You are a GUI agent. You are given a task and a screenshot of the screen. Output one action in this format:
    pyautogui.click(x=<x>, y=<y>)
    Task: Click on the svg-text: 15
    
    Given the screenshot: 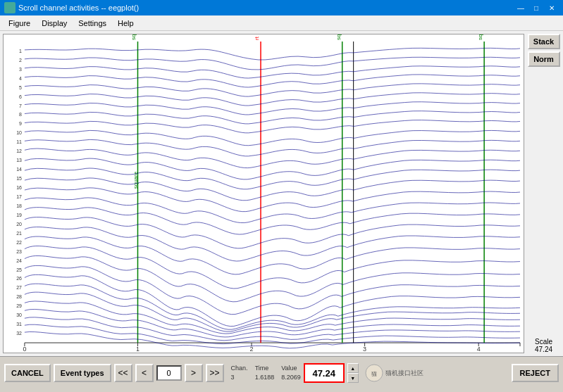 What is the action you would take?
    pyautogui.click(x=19, y=179)
    